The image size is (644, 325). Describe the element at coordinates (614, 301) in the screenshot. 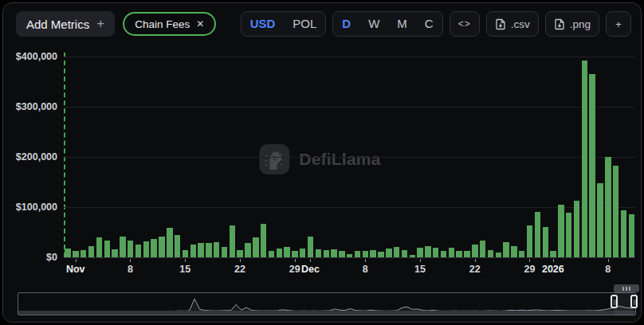

I see `zoom-handle-left` at that location.